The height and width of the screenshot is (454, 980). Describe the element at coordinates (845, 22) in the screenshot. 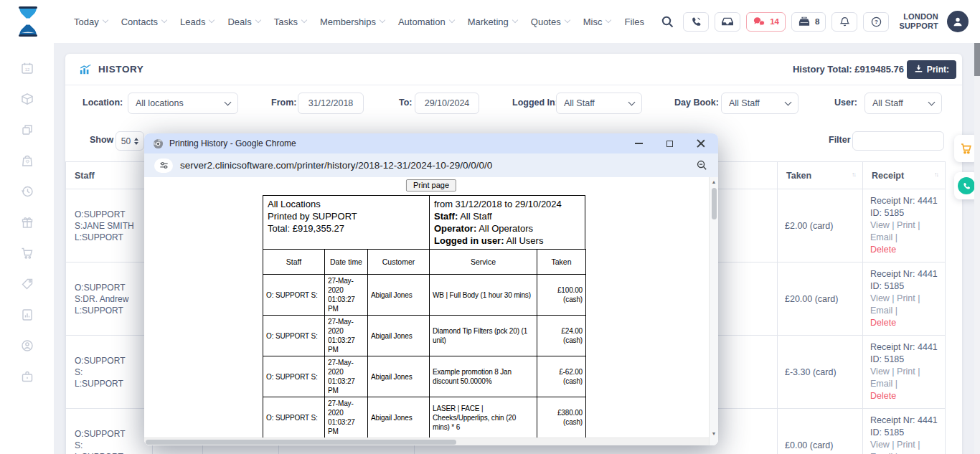

I see `bell-icon` at that location.